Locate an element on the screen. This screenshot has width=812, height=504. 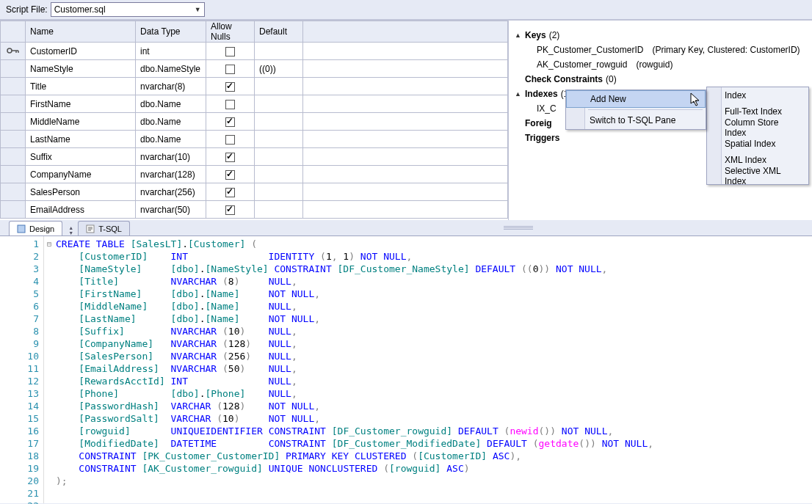
col-header-datatype: Data Type is located at coordinates (171, 32).